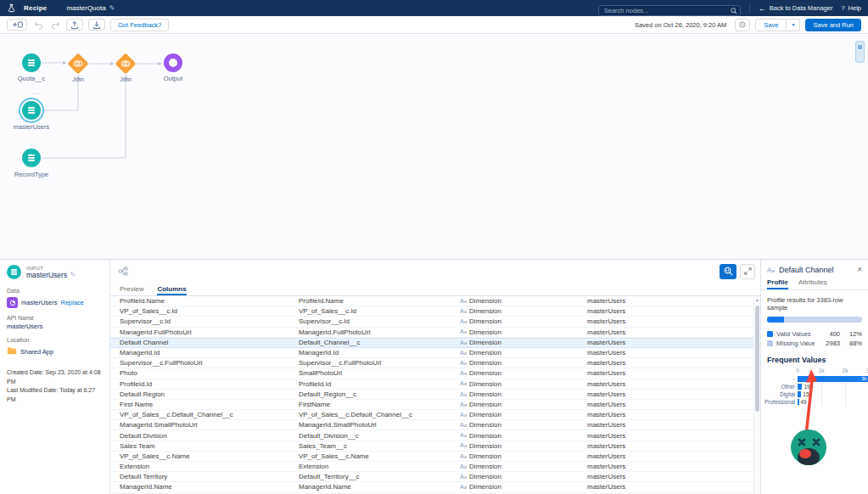 This screenshot has height=494, width=868. Describe the element at coordinates (123, 272) in the screenshot. I see `graph-view-icon` at that location.